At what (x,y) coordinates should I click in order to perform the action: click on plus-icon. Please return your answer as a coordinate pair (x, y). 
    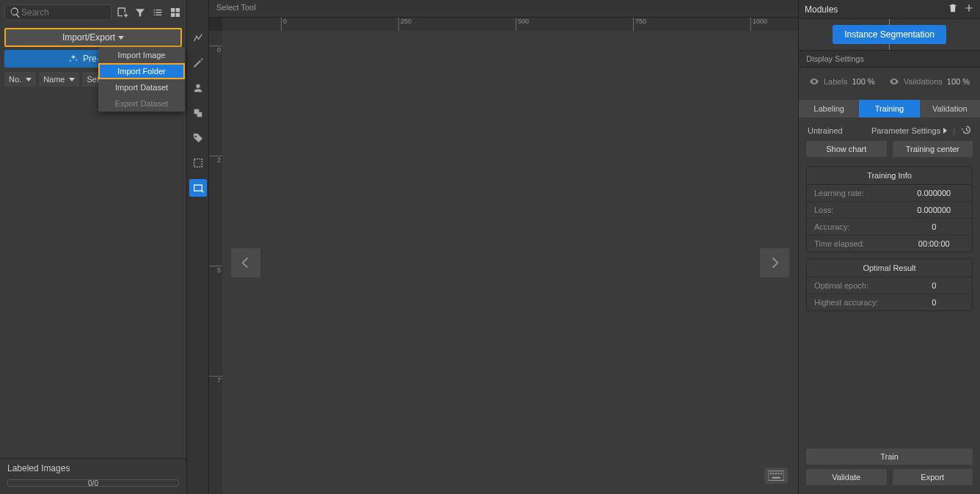
    Looking at the image, I should click on (969, 9).